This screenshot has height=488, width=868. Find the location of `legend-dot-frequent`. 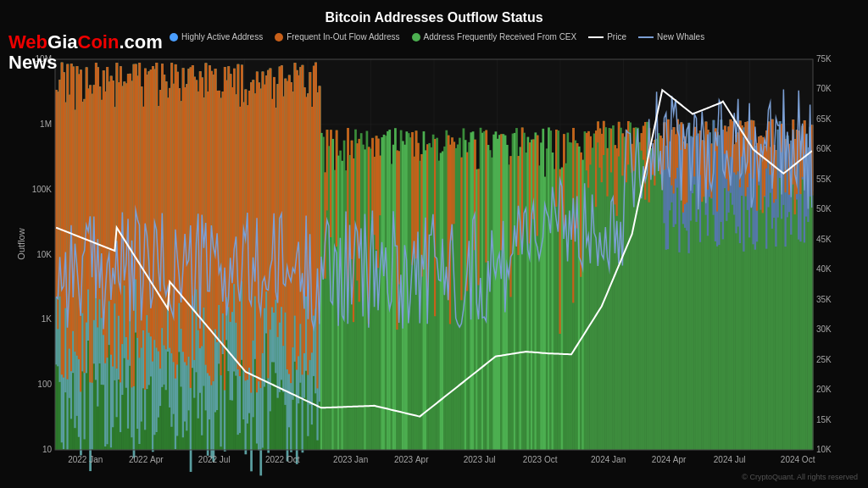

legend-dot-frequent is located at coordinates (279, 37).